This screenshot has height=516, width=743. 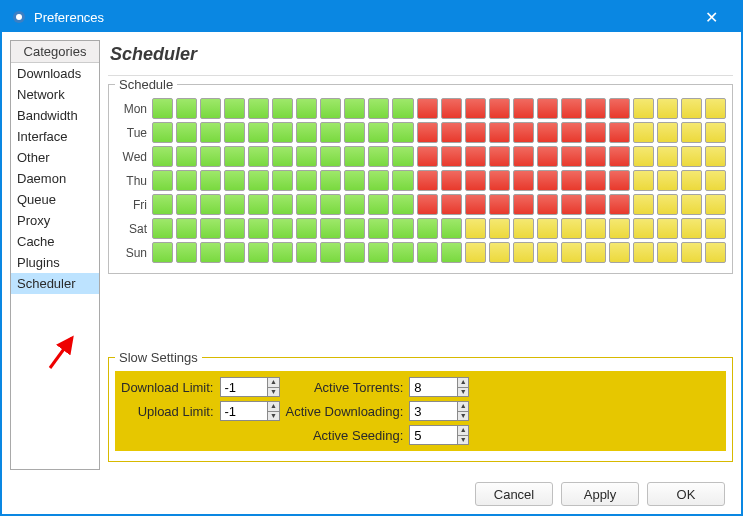 What do you see at coordinates (250, 411) in the screenshot?
I see `upload-limit-spinbox: ▲▼` at bounding box center [250, 411].